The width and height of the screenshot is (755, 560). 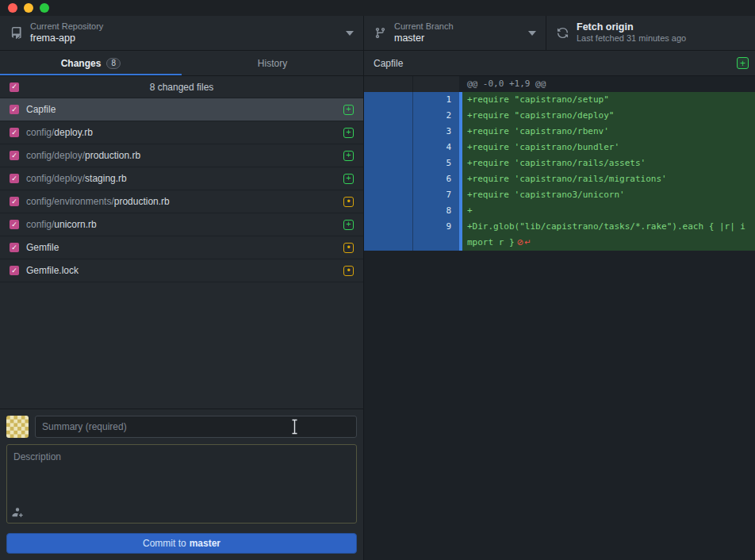 I want to click on diff-line-text: +require 'capistrano/rails/assets', so click(x=609, y=163).